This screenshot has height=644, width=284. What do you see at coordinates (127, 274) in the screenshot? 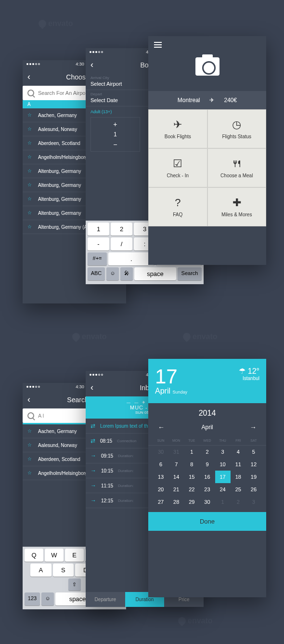
I see `mic-key: 🎤︎` at bounding box center [127, 274].